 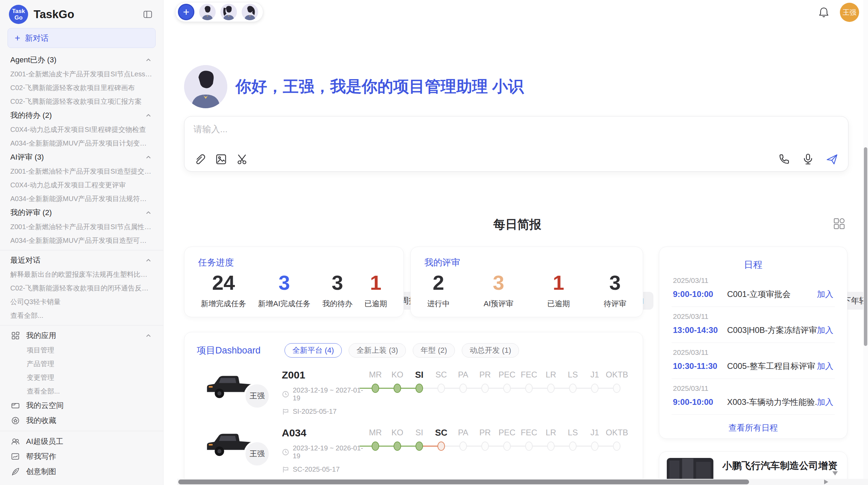 I want to click on layout-grid-icon, so click(x=839, y=224).